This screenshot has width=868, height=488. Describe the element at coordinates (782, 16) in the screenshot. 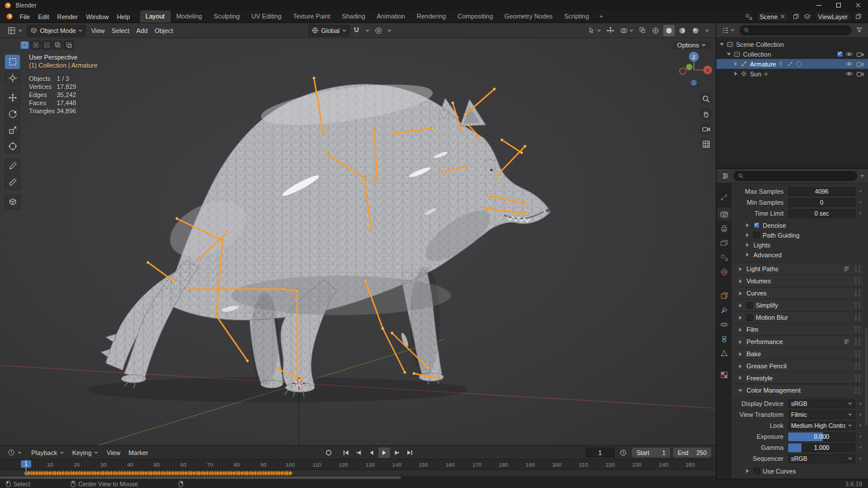

I see `unlink-icon` at that location.